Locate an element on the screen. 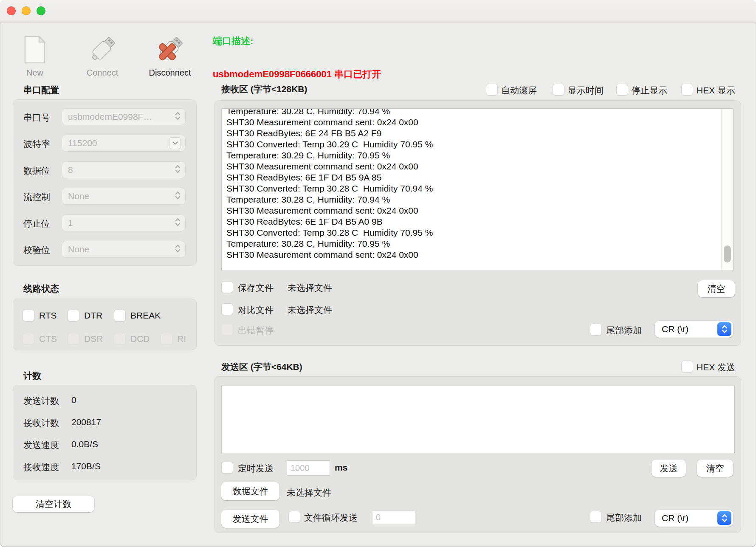  zoom-button is located at coordinates (41, 11).